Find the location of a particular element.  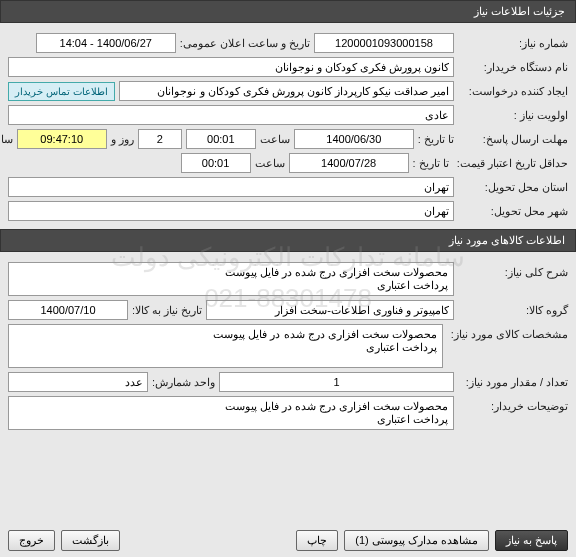

contact-buyer-button: اطلاعات تماس خریدار is located at coordinates (62, 92).